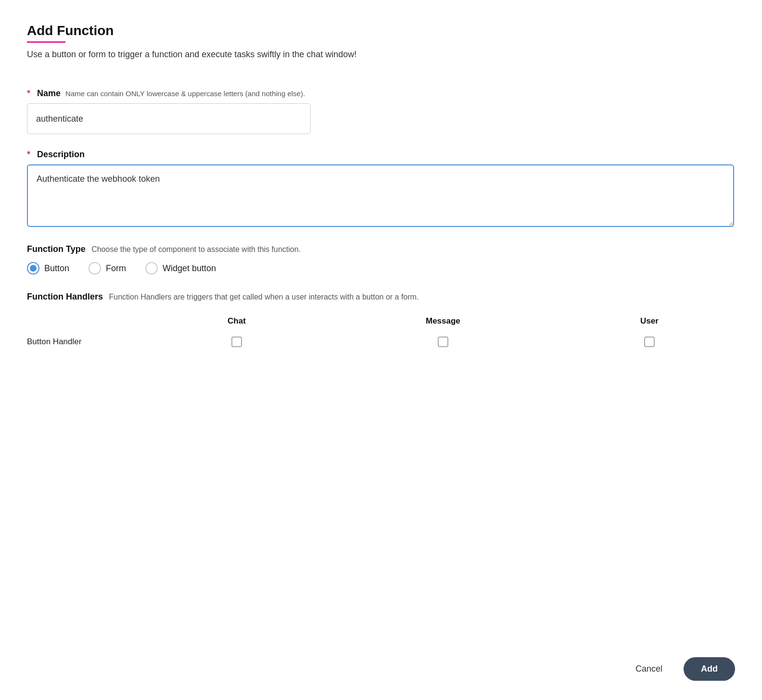 The image size is (762, 700). I want to click on handlers-col-user: User, so click(649, 321).